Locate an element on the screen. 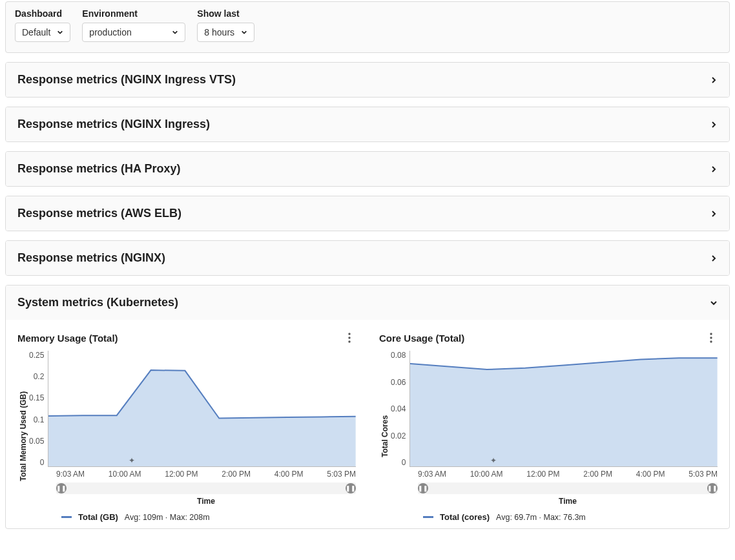 The width and height of the screenshot is (735, 560). legend-stats: Avg: 109m · Max: 208m is located at coordinates (167, 517).